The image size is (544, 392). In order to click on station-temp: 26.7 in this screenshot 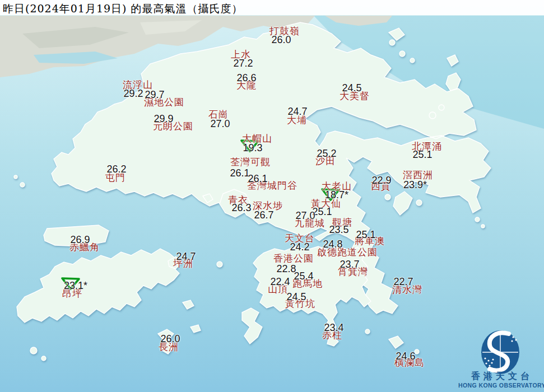, I will do `click(263, 215)`.